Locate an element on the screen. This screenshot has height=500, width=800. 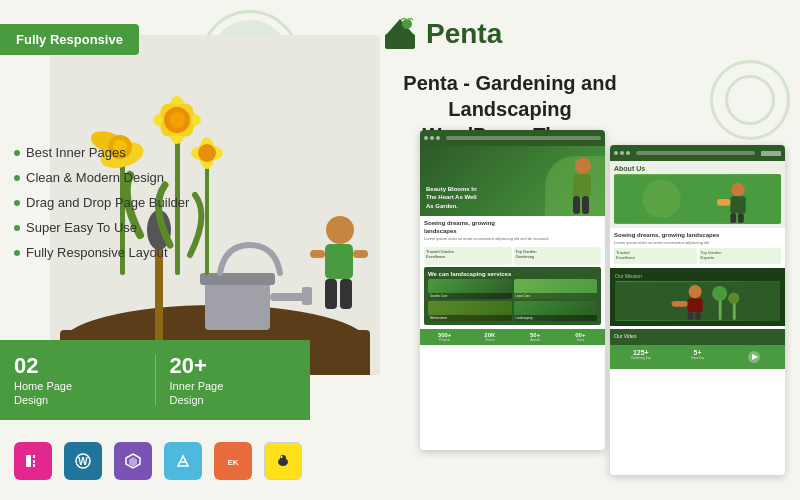
ss-right-icon-area is located at coordinates (754, 357).